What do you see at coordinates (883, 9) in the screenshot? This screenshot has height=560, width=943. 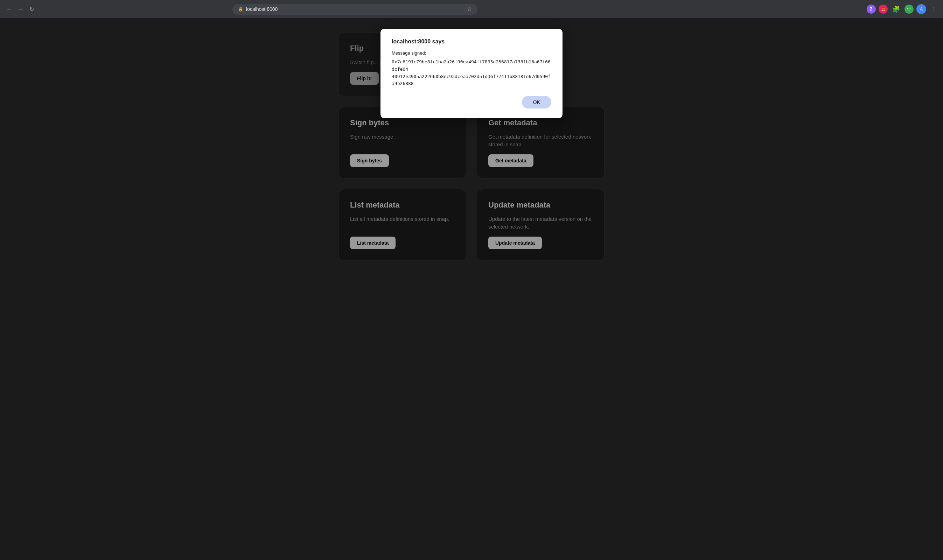 I see `extension-icon-2: 🦊` at bounding box center [883, 9].